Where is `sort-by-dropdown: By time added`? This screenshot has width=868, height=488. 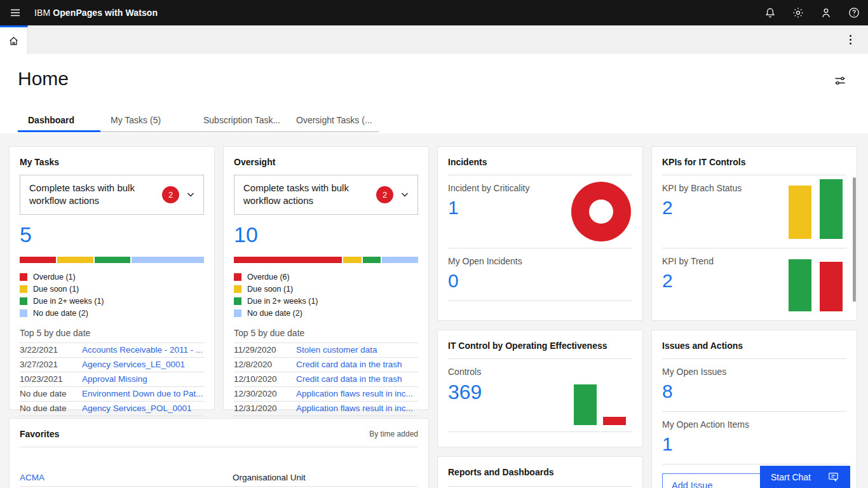 sort-by-dropdown: By time added is located at coordinates (394, 434).